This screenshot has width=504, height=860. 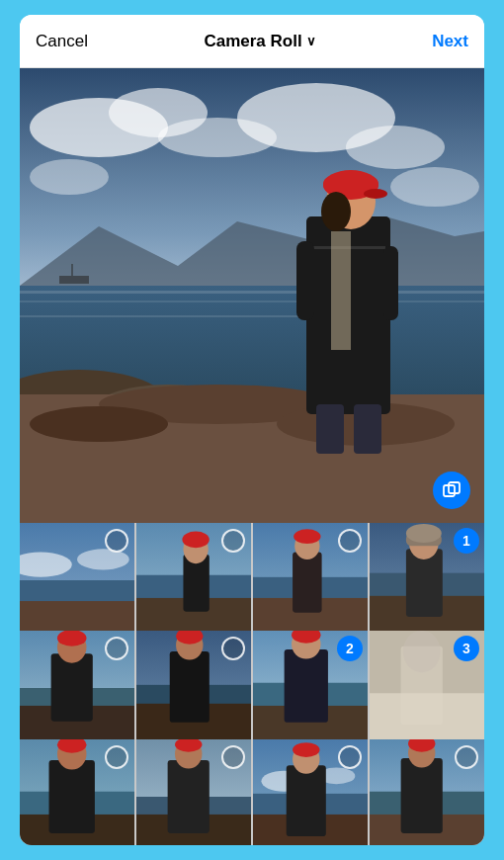 What do you see at coordinates (253, 42) in the screenshot?
I see `camera-roll-label: Camera Roll` at bounding box center [253, 42].